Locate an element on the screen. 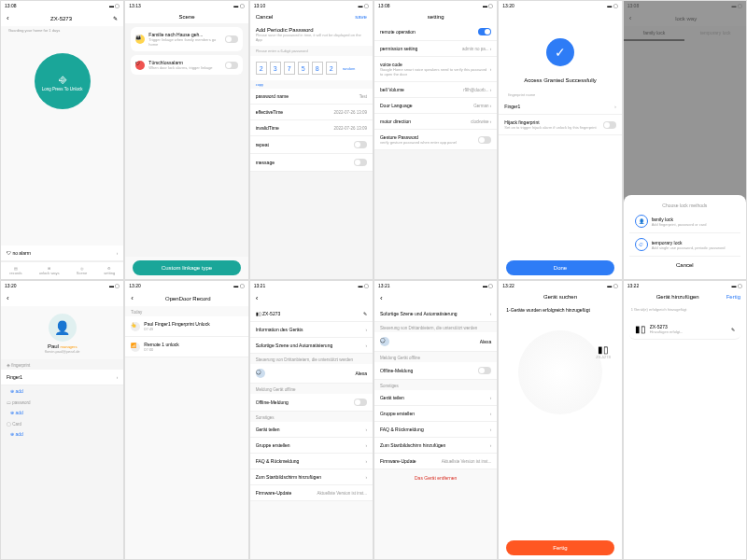 The height and width of the screenshot is (560, 747). screen-search: 13:22▬ ▢ Gerät suchen 1-Geräte wurden er… is located at coordinates (560, 420).